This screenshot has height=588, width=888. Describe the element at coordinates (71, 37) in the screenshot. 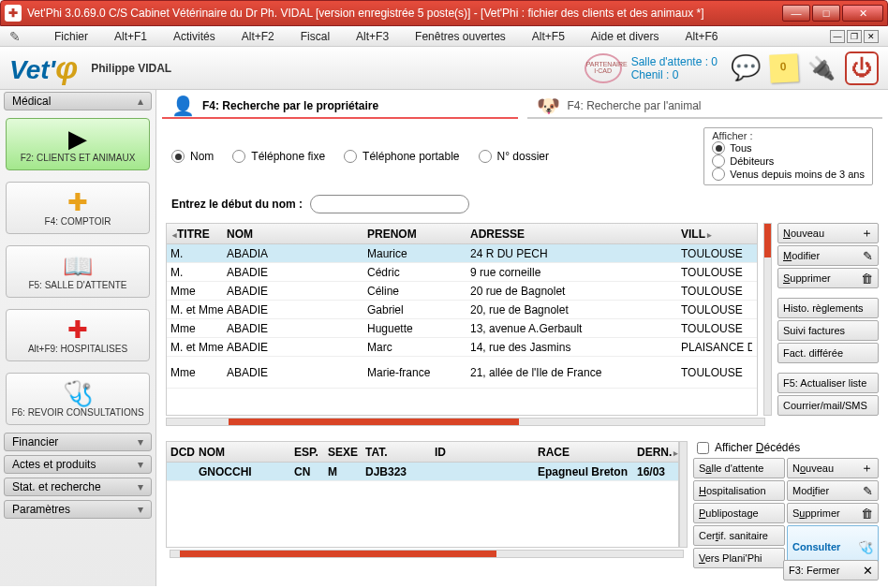

I see `menu-fichier: Fichier` at that location.